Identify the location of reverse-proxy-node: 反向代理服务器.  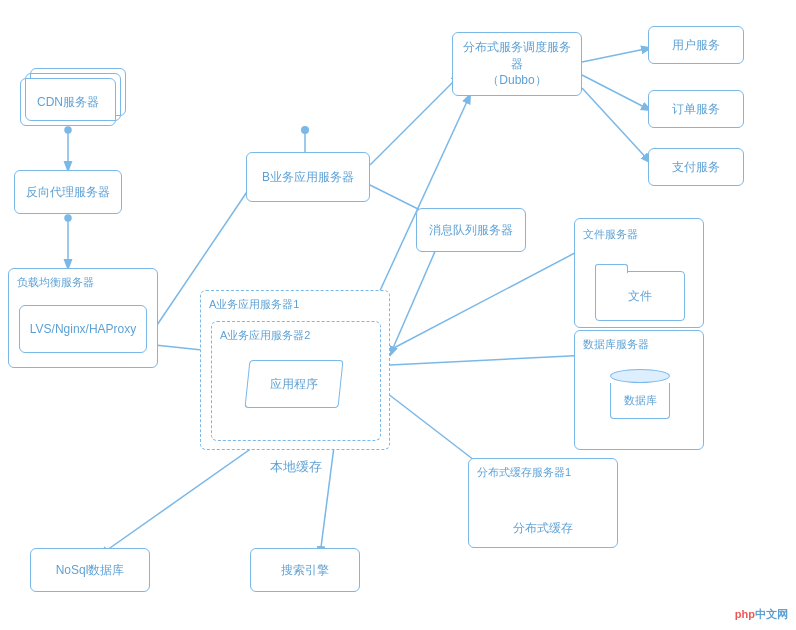
(68, 192).